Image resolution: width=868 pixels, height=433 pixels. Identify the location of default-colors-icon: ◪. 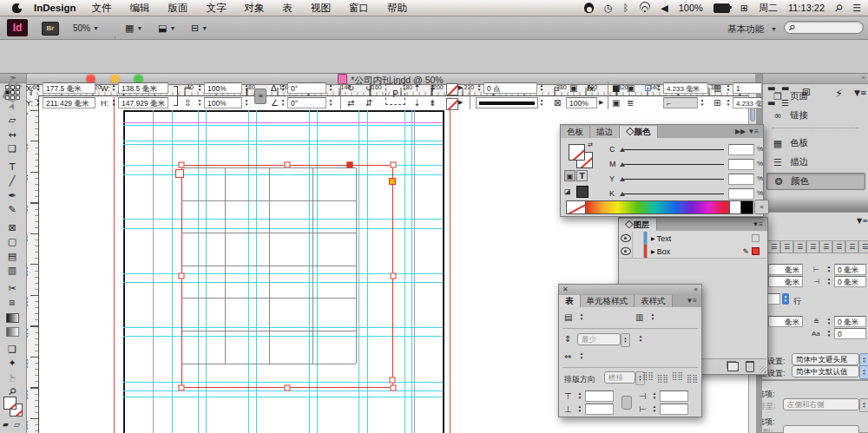
(568, 191).